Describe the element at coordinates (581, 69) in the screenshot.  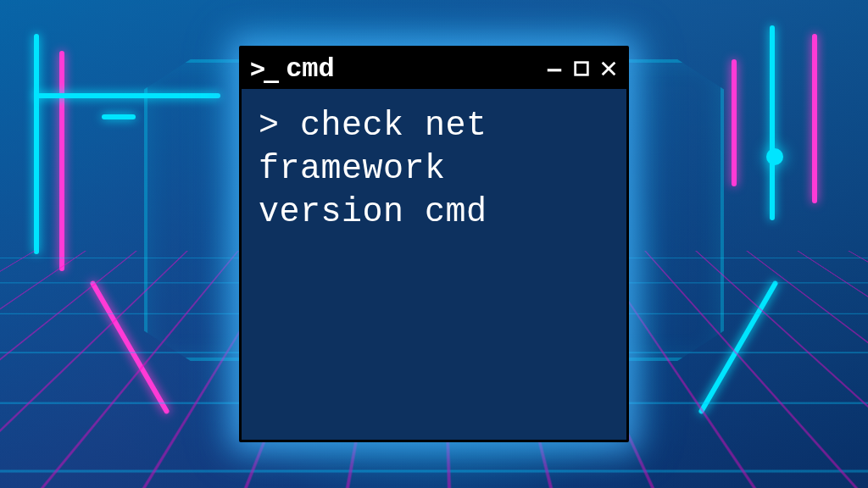
I see `window-controls` at that location.